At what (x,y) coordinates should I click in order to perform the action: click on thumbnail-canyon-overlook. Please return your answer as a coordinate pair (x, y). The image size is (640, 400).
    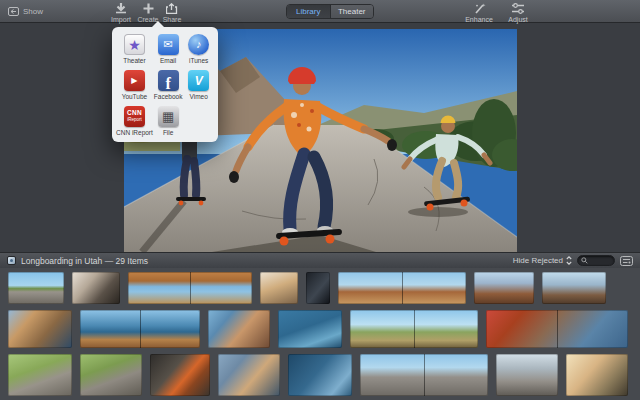
    Looking at the image, I should click on (504, 288).